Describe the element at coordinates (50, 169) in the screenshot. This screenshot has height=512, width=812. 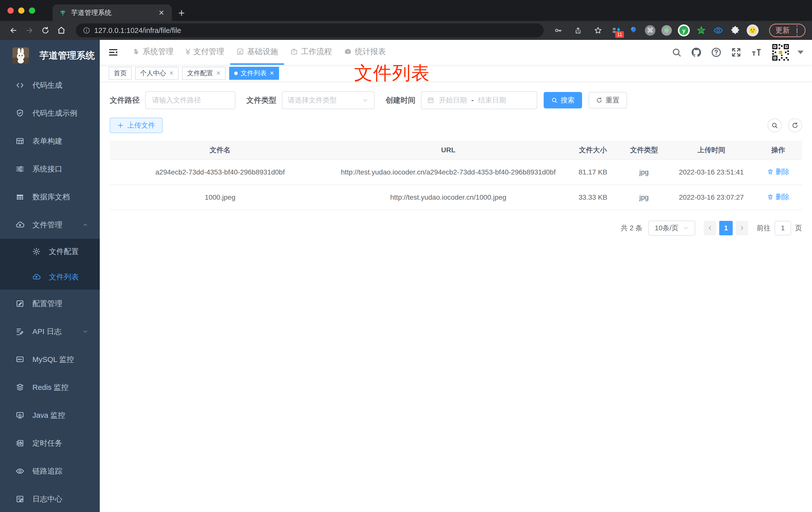
I see `sidebar-item-system-api: 系统接口` at that location.